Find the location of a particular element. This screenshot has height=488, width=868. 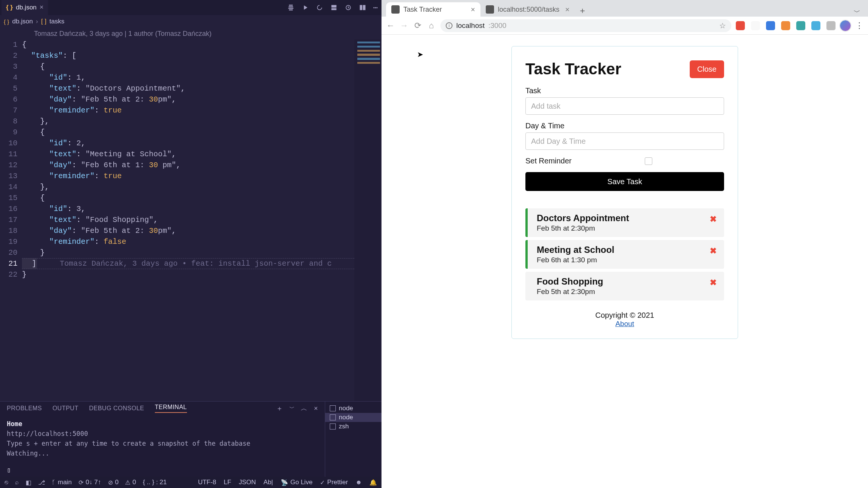

status-sync: ⟳0↓ 7↑ is located at coordinates (90, 482).